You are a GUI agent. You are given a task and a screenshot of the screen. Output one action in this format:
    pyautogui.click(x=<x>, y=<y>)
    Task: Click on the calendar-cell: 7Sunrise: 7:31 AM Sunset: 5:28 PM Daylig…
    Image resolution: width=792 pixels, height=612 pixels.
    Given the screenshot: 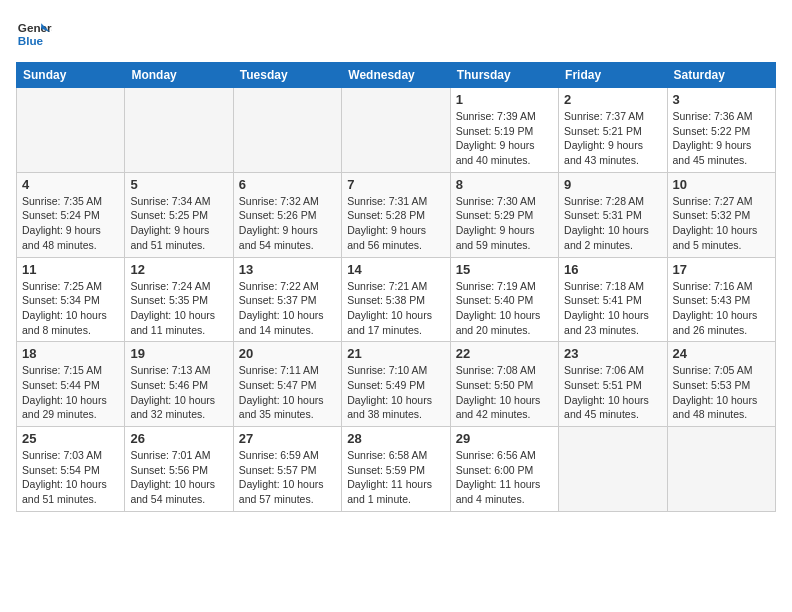 What is the action you would take?
    pyautogui.click(x=396, y=214)
    